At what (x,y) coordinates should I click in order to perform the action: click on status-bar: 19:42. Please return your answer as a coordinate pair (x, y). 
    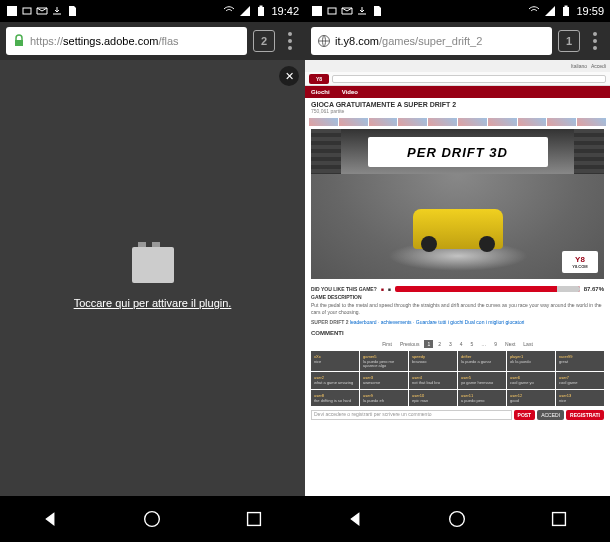
    Looking at the image, I should click on (152, 11).